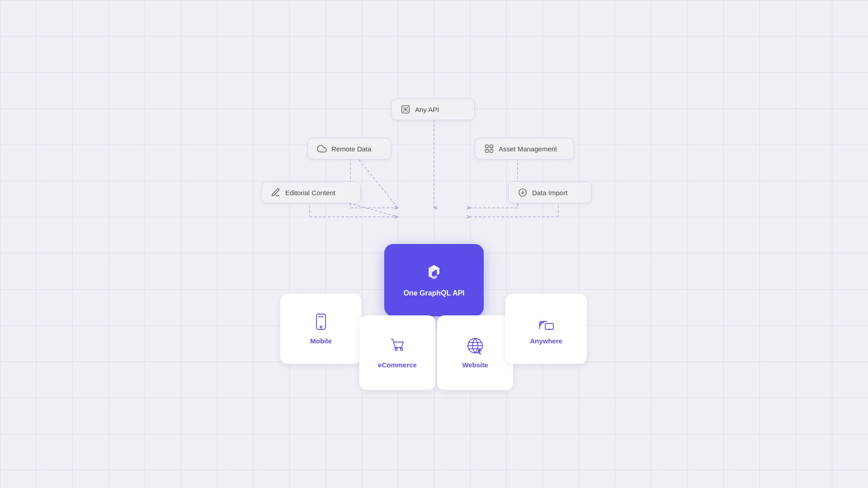  What do you see at coordinates (475, 346) in the screenshot?
I see `globe-icon` at bounding box center [475, 346].